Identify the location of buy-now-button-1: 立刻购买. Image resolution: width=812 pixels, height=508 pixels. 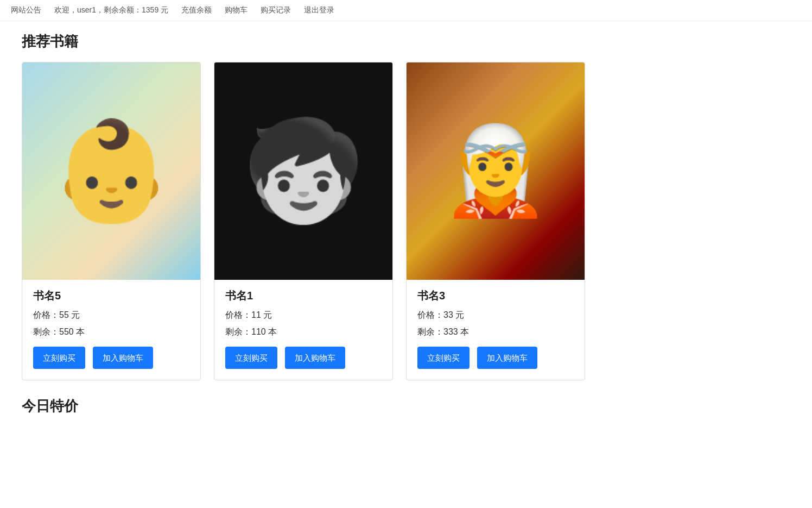
(251, 358).